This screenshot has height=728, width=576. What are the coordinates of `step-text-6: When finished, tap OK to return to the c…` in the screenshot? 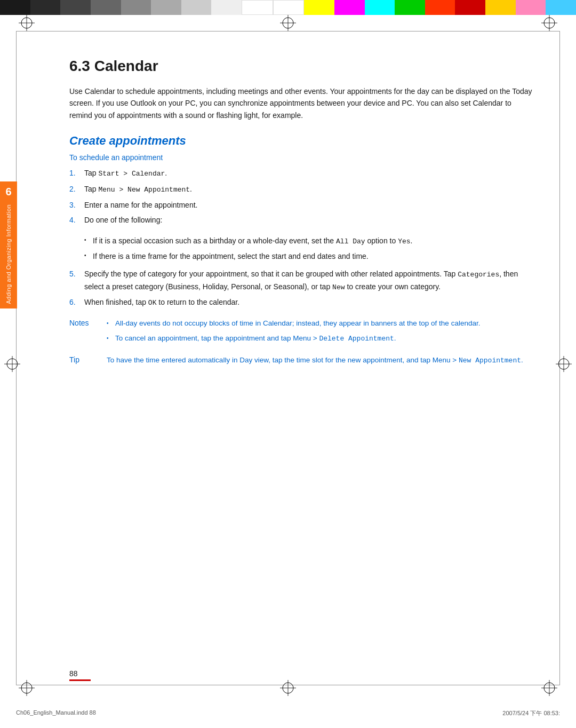 It's located at (309, 303).